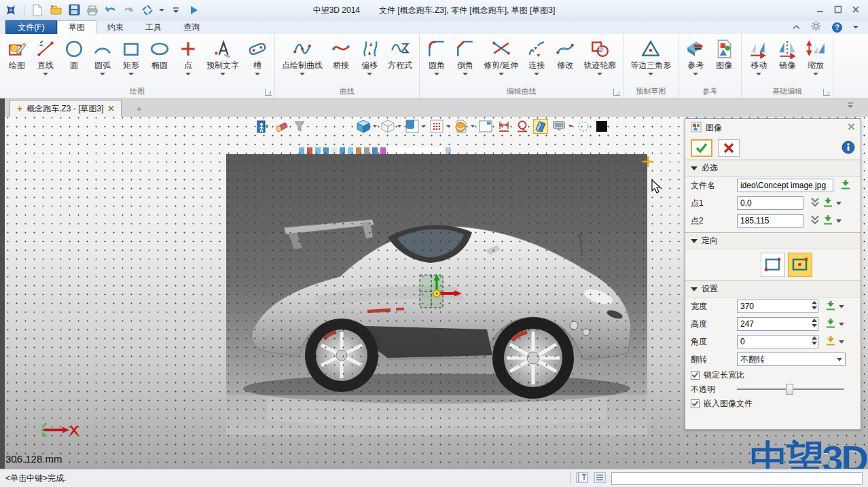 The width and height of the screenshot is (868, 487). What do you see at coordinates (17, 60) in the screenshot?
I see `sketch-button: 绘图` at bounding box center [17, 60].